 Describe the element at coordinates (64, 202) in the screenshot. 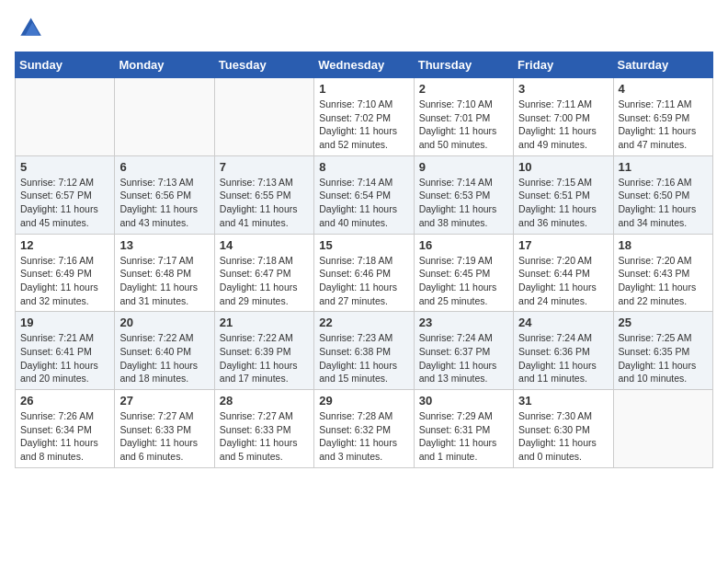

I see `cell-content: Sunrise: 7:12 AM Sunset: 6:57 PM Dayligh…` at that location.